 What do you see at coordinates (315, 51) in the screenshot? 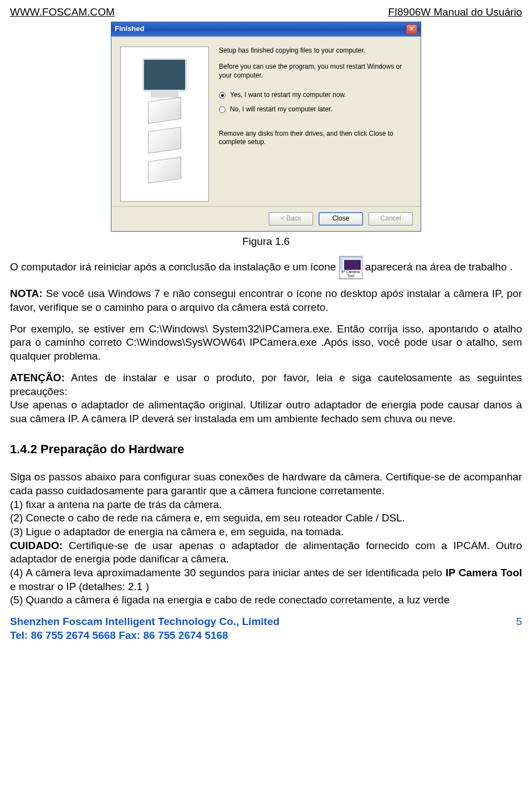
I see `setup-finished-text: Setup has finished copying files to your…` at bounding box center [315, 51].